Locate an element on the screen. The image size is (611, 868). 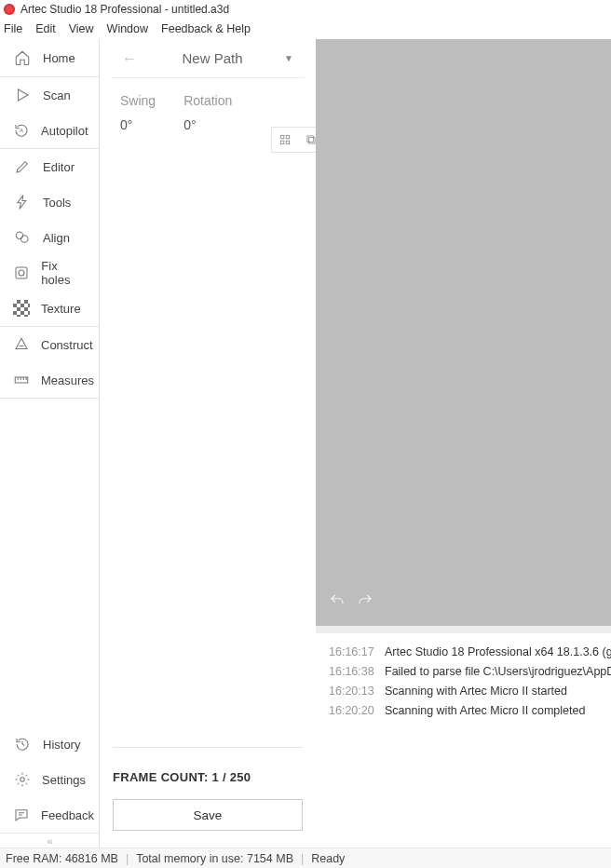
autopilot-icon: A is located at coordinates (21, 130).